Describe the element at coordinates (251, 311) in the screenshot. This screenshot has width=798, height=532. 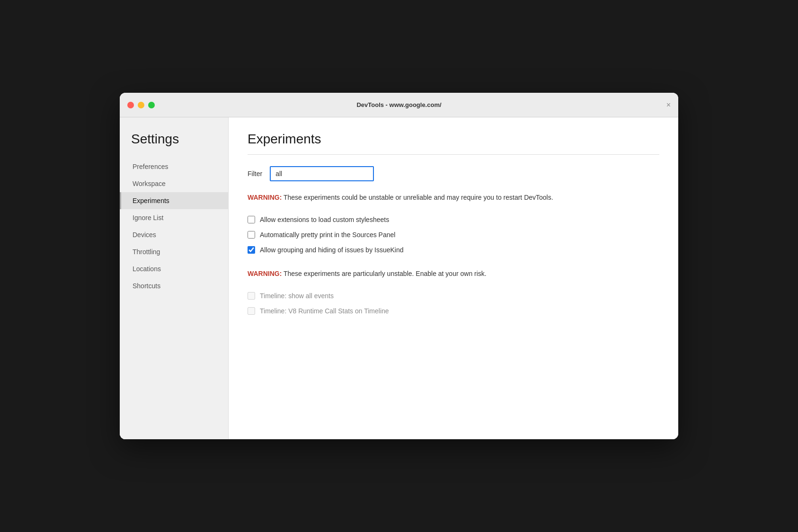
I see `checkbox-timeline-v8` at that location.